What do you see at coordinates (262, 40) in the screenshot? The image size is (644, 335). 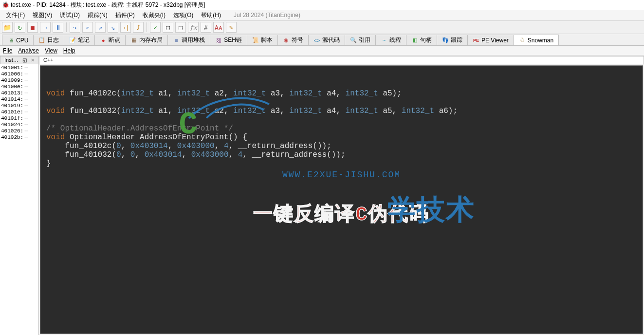 I see `tab-script: 📜脚本` at bounding box center [262, 40].